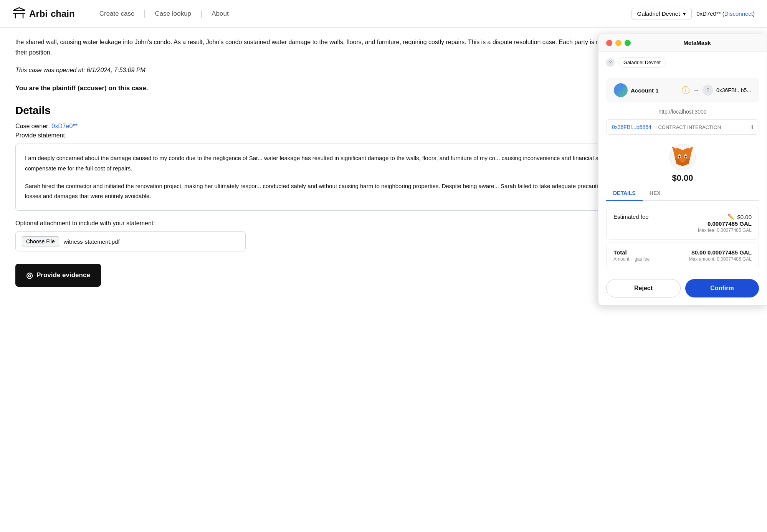 This screenshot has height=532, width=767. Describe the element at coordinates (722, 288) in the screenshot. I see `mm-confirm-button: Confirm` at that location.